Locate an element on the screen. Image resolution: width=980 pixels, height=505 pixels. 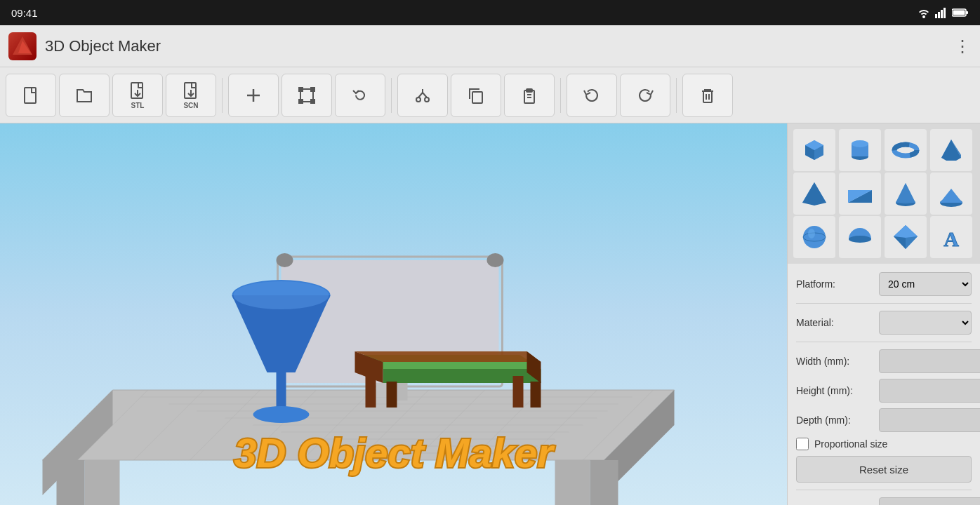
shape-half-sphere is located at coordinates (860, 237).